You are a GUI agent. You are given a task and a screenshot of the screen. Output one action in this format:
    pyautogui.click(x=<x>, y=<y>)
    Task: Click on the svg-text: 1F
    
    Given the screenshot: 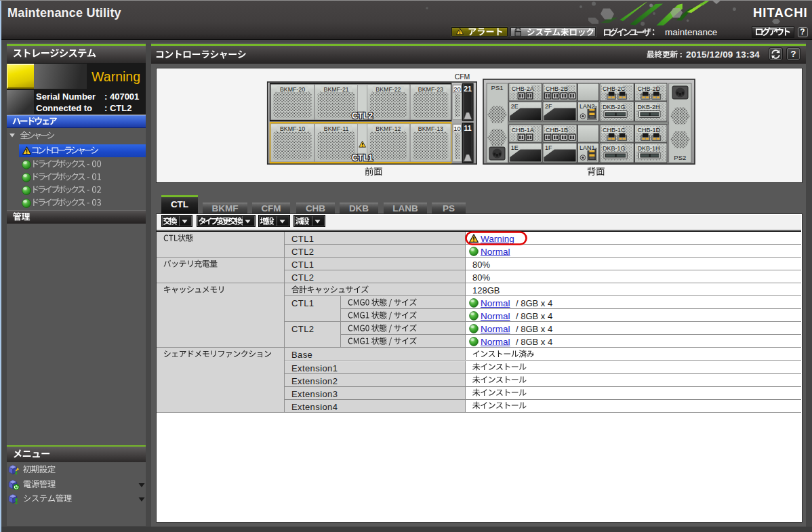 What is the action you would take?
    pyautogui.click(x=549, y=148)
    